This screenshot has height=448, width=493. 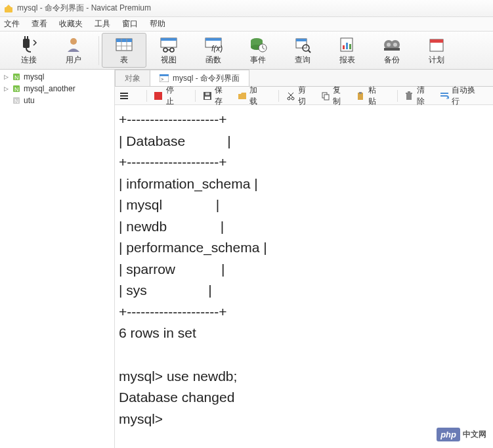 I want to click on toolbar-connect: 连接, so click(x=29, y=50).